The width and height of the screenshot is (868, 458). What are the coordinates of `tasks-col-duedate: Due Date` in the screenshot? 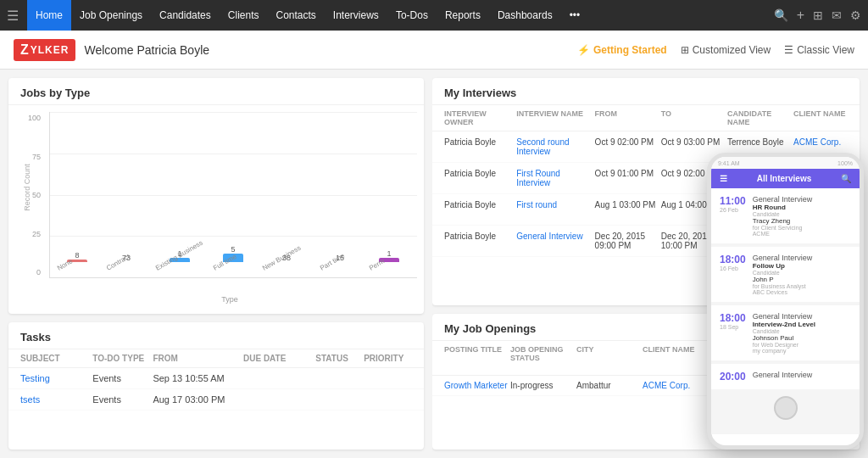 It's located at (280, 358).